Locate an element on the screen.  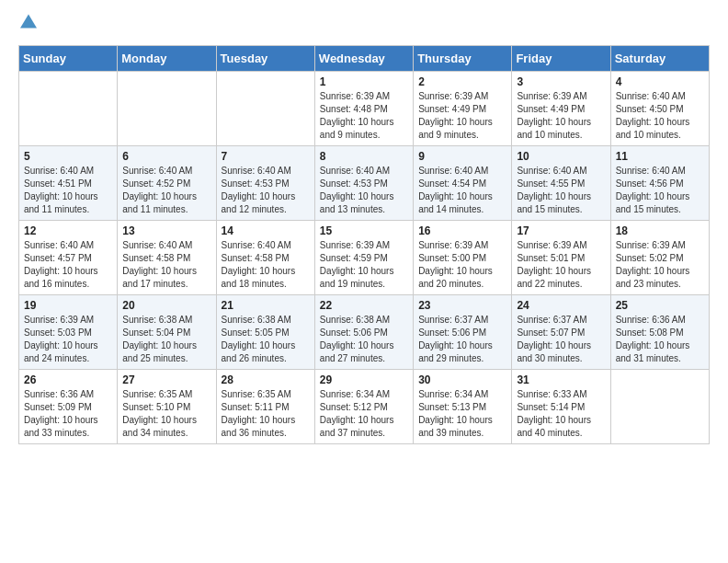
calendar-cell: 28Sunrise: 6:35 AM Sunset: 5:11 PM Dayli… is located at coordinates (265, 407).